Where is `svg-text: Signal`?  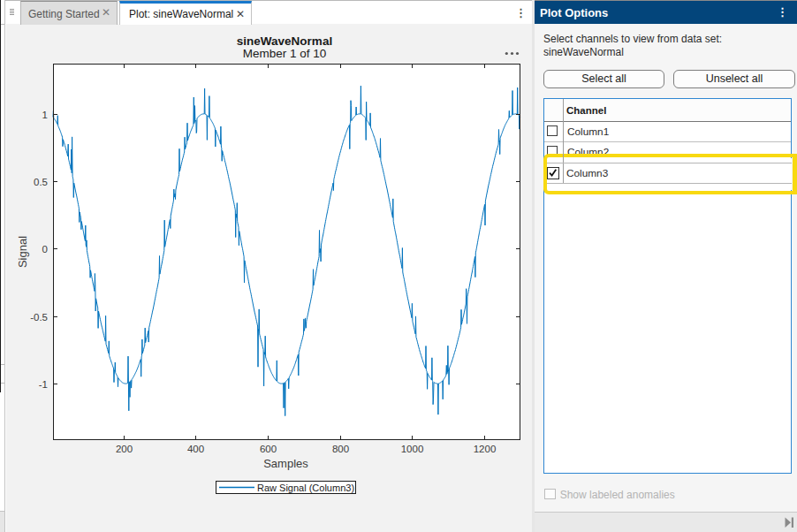 svg-text: Signal is located at coordinates (23, 252).